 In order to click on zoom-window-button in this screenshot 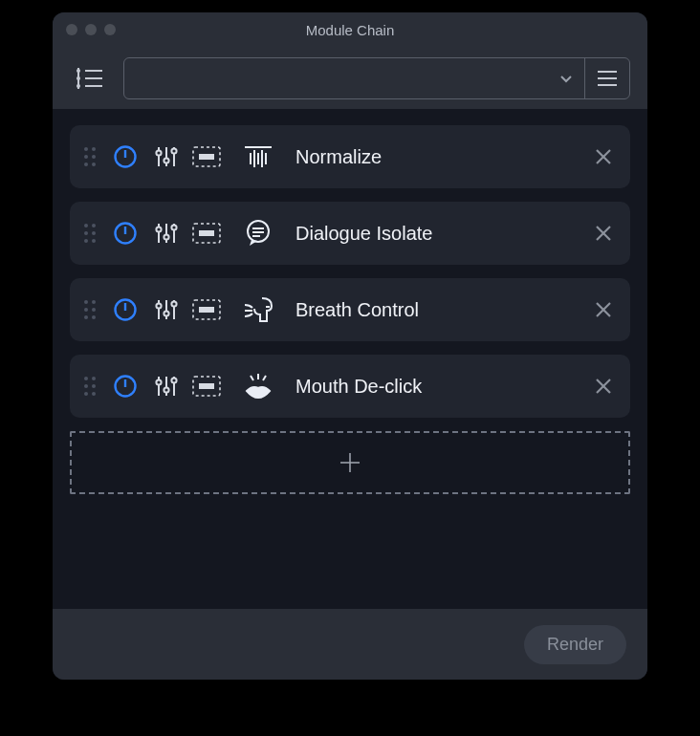, I will do `click(110, 30)`.